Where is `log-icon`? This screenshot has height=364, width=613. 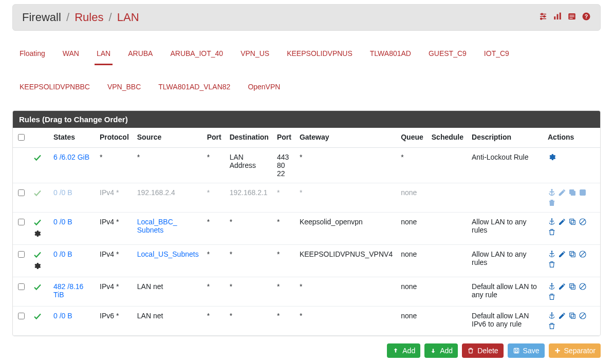
log-icon is located at coordinates (572, 17).